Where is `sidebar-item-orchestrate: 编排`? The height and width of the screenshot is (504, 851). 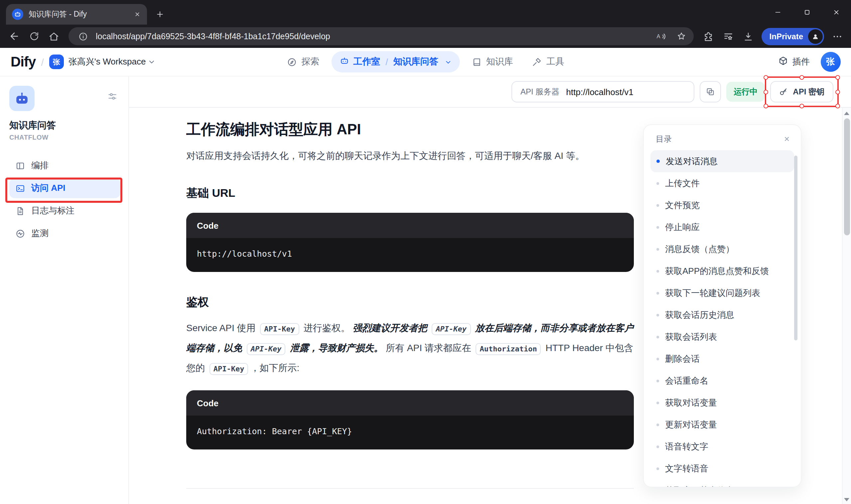
sidebar-item-orchestrate: 编排 is located at coordinates (65, 166).